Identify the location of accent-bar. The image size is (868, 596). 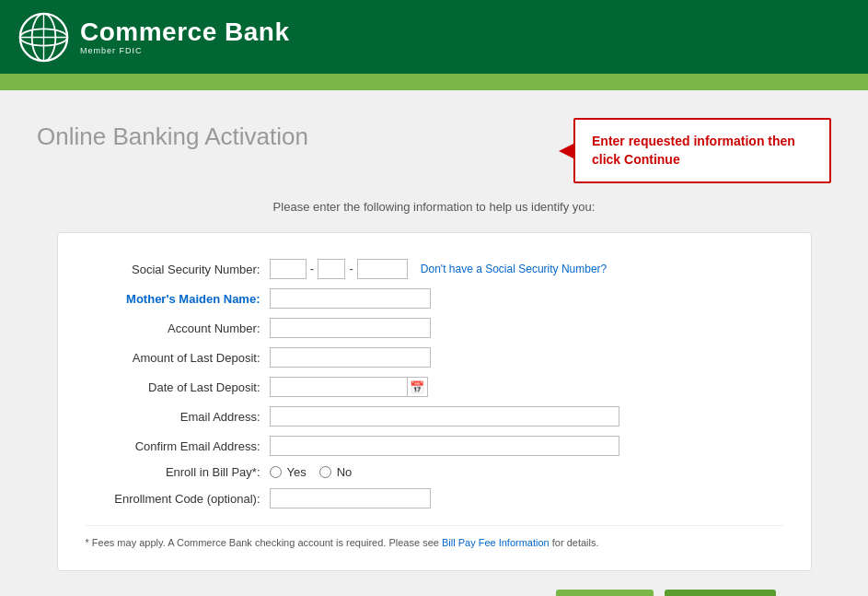
(434, 82).